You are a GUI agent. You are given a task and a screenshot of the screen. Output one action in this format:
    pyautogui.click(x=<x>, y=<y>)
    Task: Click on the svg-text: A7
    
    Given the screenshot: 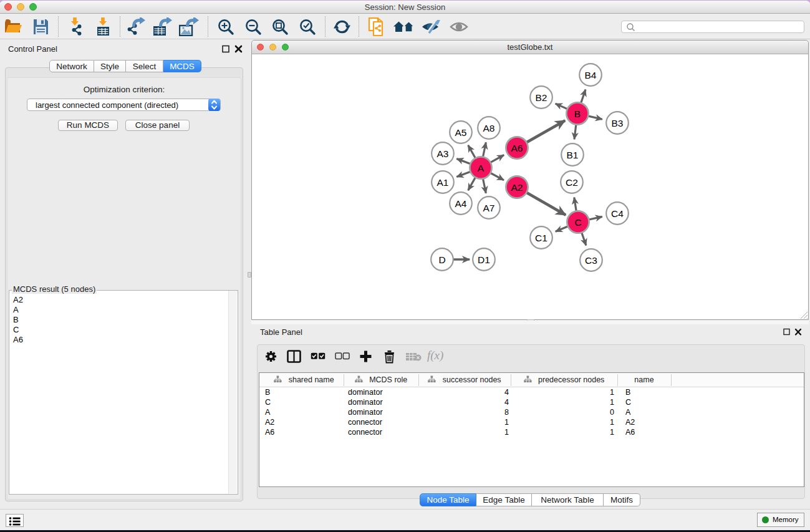 What is the action you would take?
    pyautogui.click(x=489, y=208)
    